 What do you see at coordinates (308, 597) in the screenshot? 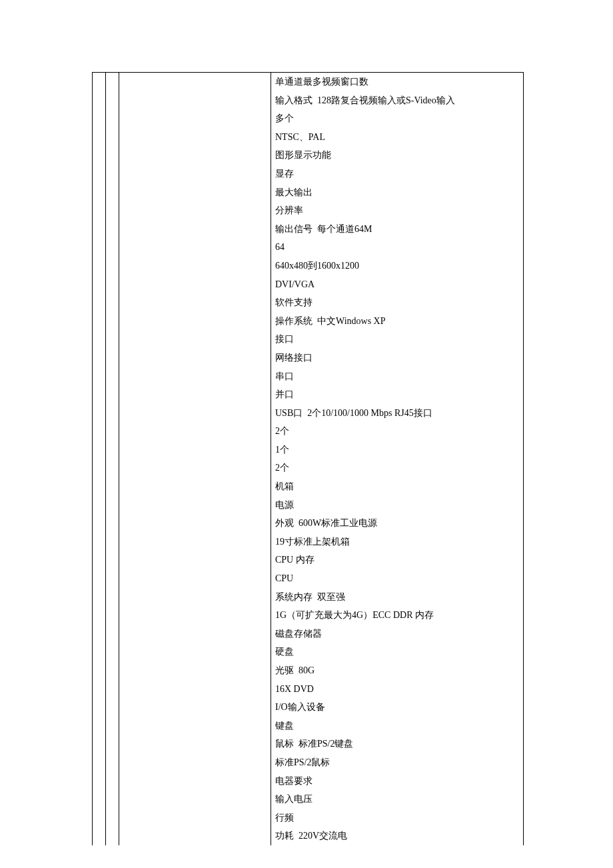
I see `table-row: 系统内存 双至强` at bounding box center [308, 597].